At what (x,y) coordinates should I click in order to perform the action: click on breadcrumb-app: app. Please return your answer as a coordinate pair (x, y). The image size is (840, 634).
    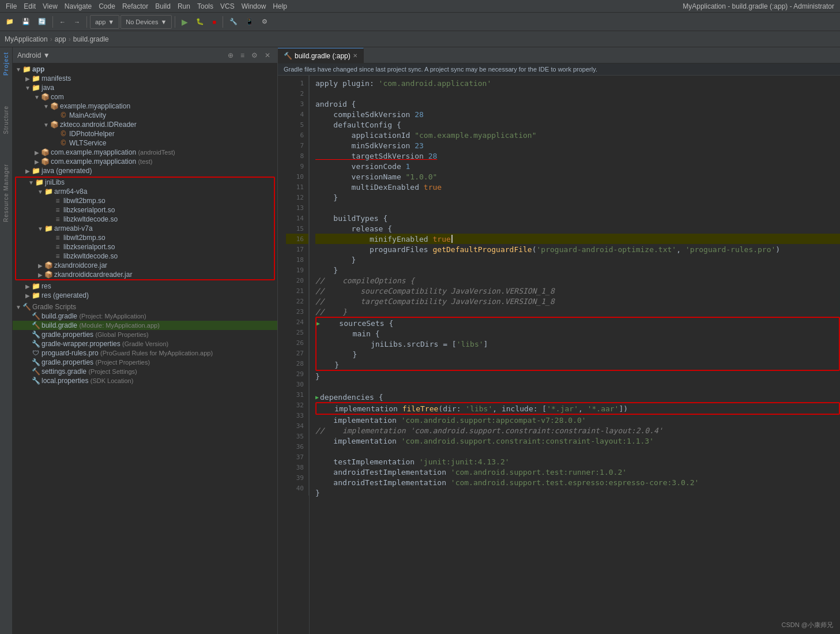
    Looking at the image, I should click on (61, 39).